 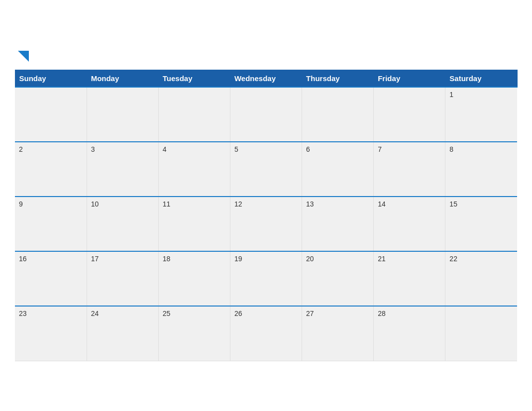 I want to click on day-number: 25, so click(x=167, y=313).